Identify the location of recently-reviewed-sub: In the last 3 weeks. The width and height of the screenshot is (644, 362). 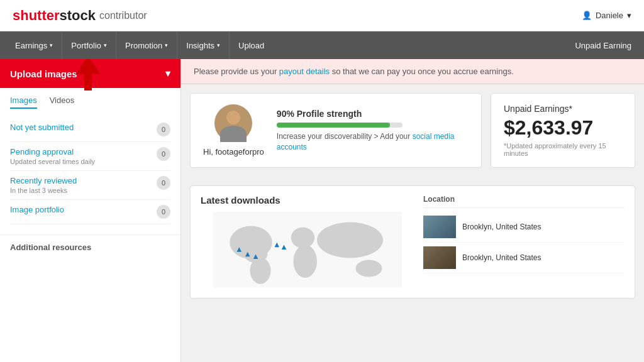
(43, 190).